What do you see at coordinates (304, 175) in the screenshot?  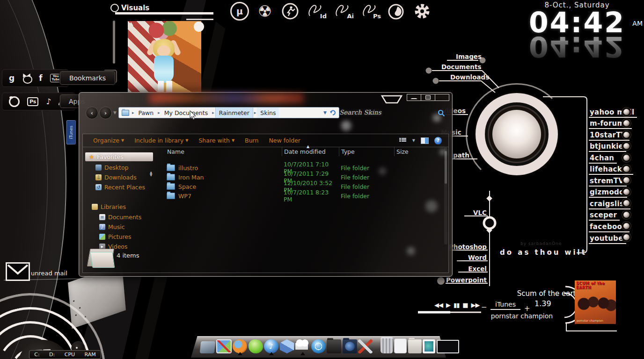 I see `file-row: Iron Man 10/7/2011 7:29 PM File folder` at bounding box center [304, 175].